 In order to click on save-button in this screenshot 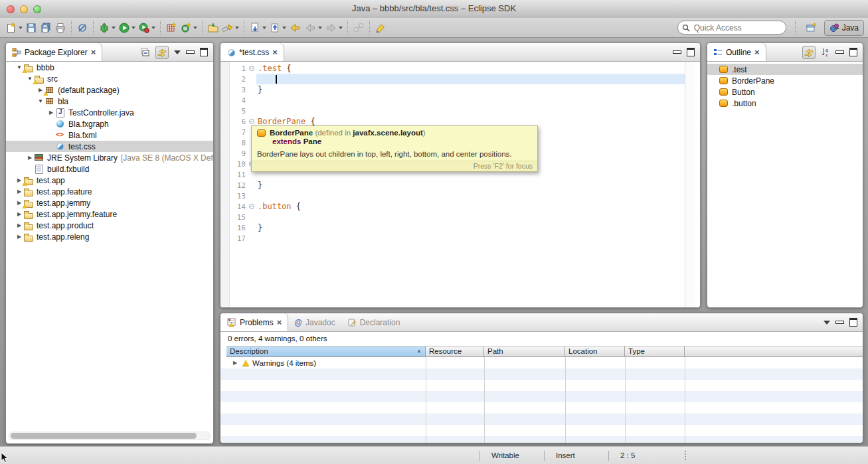, I will do `click(31, 28)`.